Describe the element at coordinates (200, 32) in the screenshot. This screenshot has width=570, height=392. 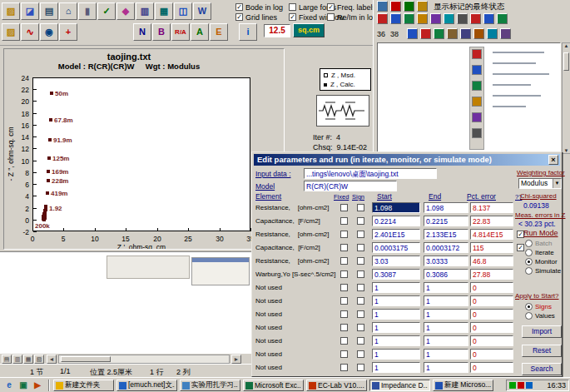
I see `element-a-icon: A` at that location.